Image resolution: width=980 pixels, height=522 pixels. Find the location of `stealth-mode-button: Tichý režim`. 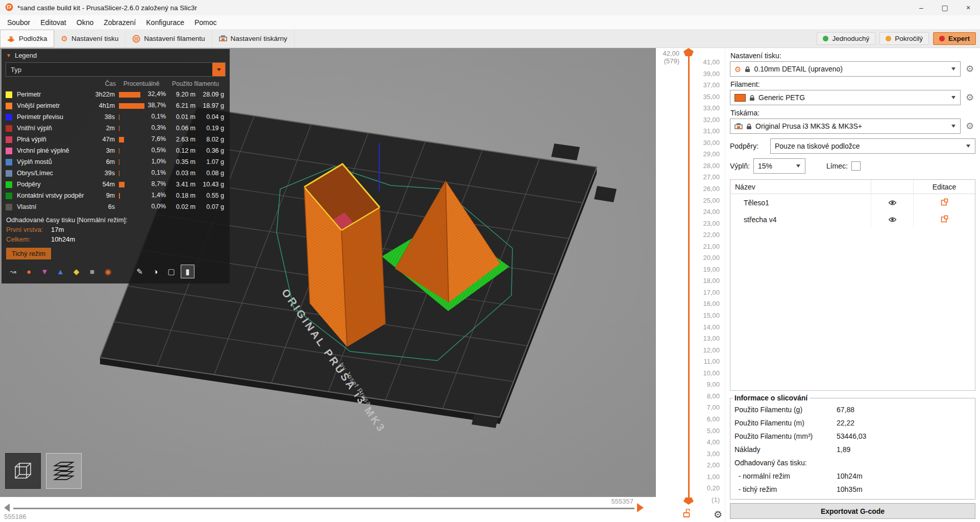

stealth-mode-button: Tichý režim is located at coordinates (29, 253).